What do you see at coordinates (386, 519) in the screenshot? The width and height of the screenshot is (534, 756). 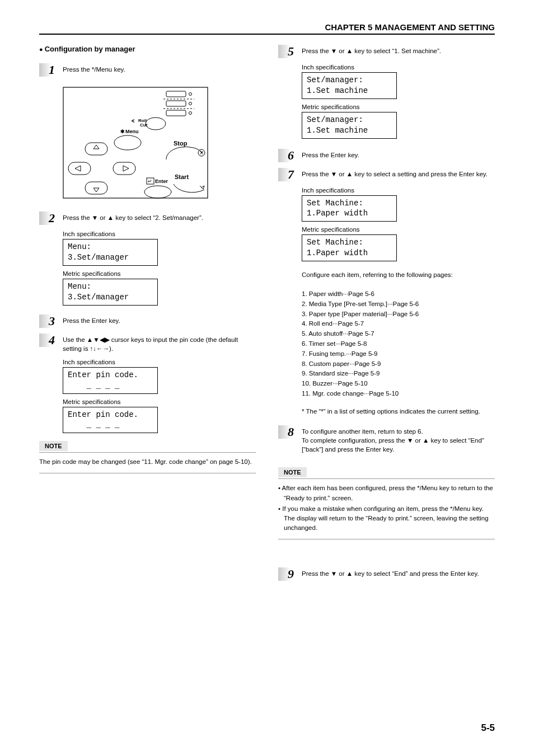 I see `note-bullet: • If you make a mistake when configuring…` at bounding box center [386, 519].